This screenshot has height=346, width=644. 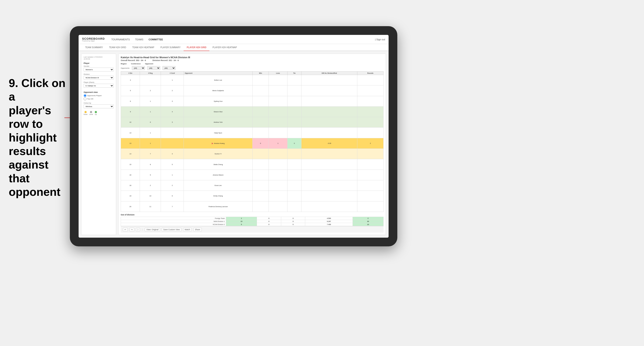 I want to click on colour-by-dropdown: Win/loss, so click(x=98, y=106).